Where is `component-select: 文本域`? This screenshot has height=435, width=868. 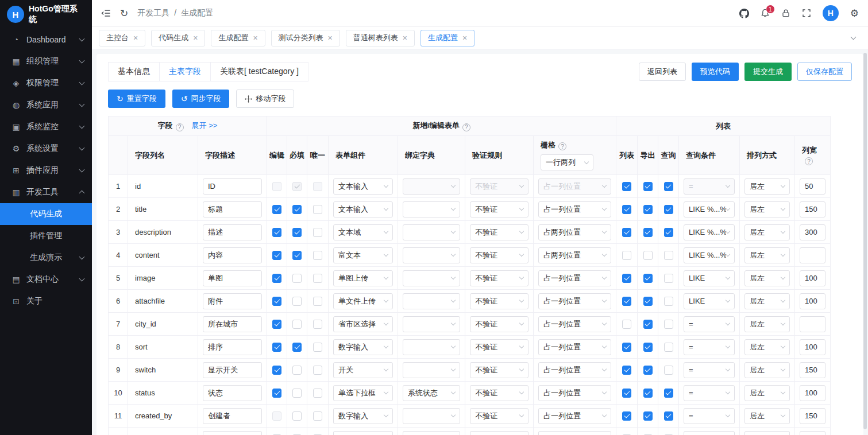 component-select: 文本域 is located at coordinates (363, 232).